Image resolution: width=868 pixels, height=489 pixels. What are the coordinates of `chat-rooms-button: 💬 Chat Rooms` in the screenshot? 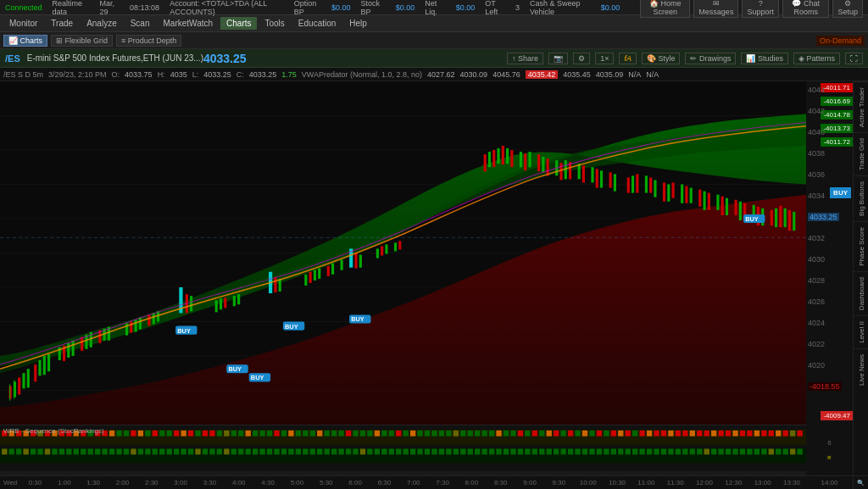 It's located at (806, 8).